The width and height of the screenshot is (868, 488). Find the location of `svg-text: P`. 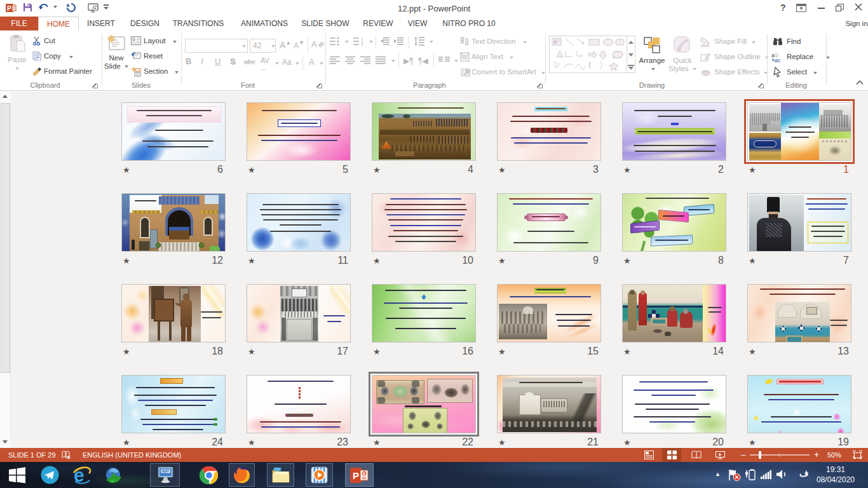

svg-text: P is located at coordinates (356, 475).